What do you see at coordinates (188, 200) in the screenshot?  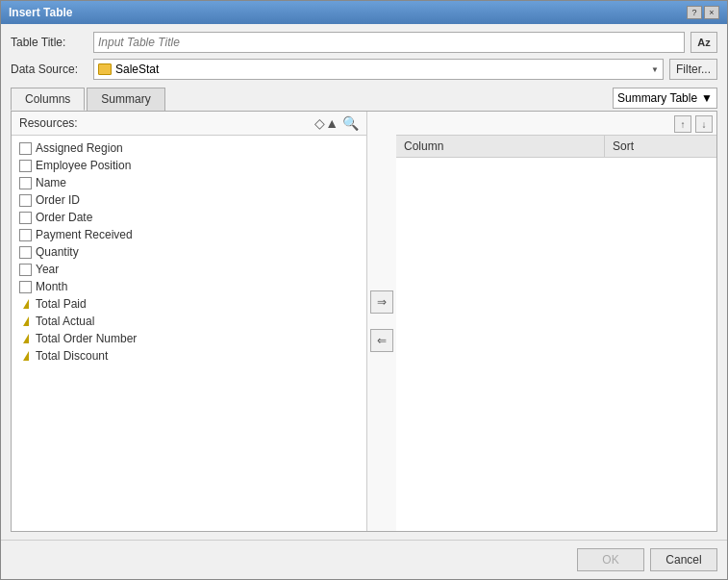 I see `list-item: Order ID` at bounding box center [188, 200].